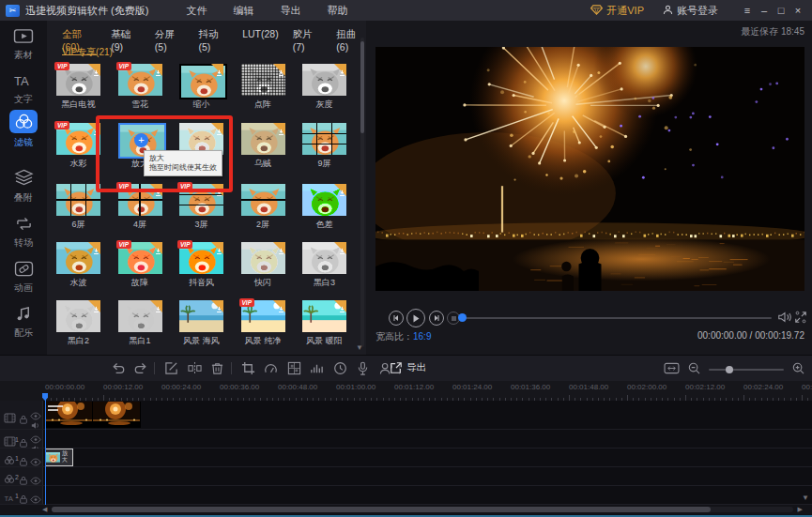 Image resolution: width=812 pixels, height=517 pixels. I want to click on filter-name: 故障, so click(141, 283).